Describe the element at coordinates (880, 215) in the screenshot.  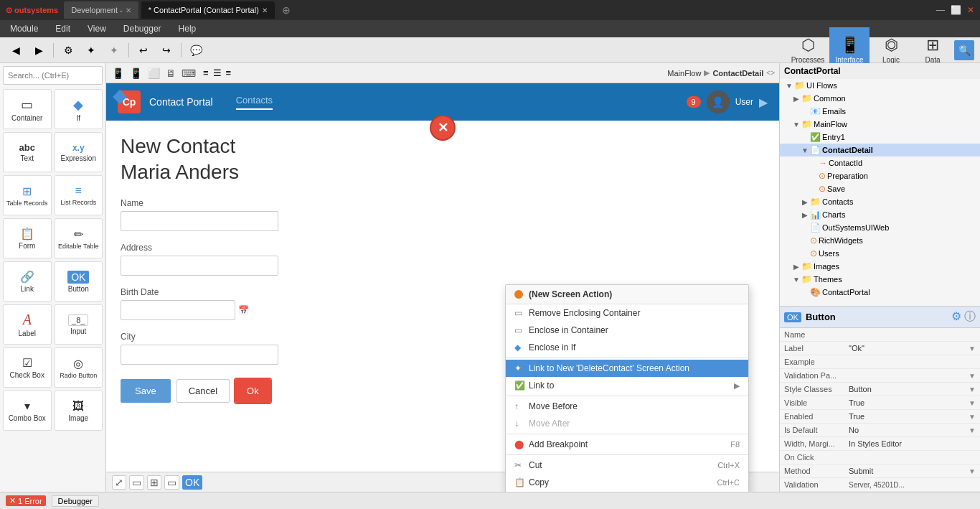
I see `tree-node-charts: ▶ 📊 Charts` at that location.